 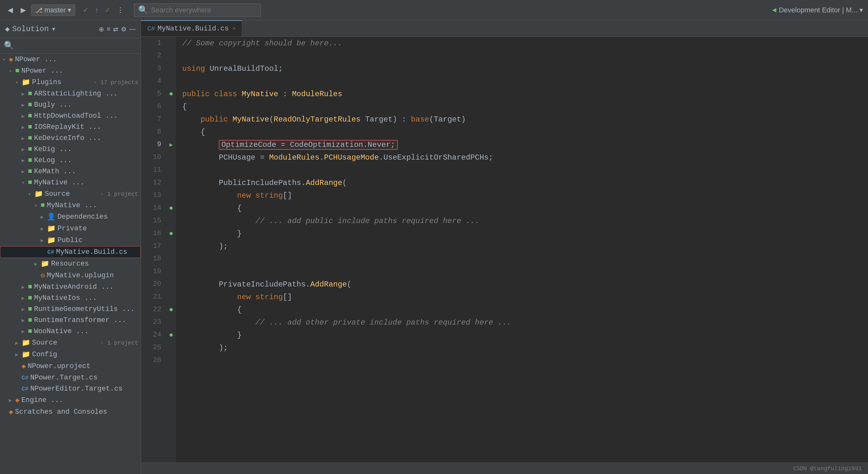 What do you see at coordinates (191, 28) in the screenshot?
I see `tab-mynative-build: C# MyNative.Build.cs ×` at bounding box center [191, 28].